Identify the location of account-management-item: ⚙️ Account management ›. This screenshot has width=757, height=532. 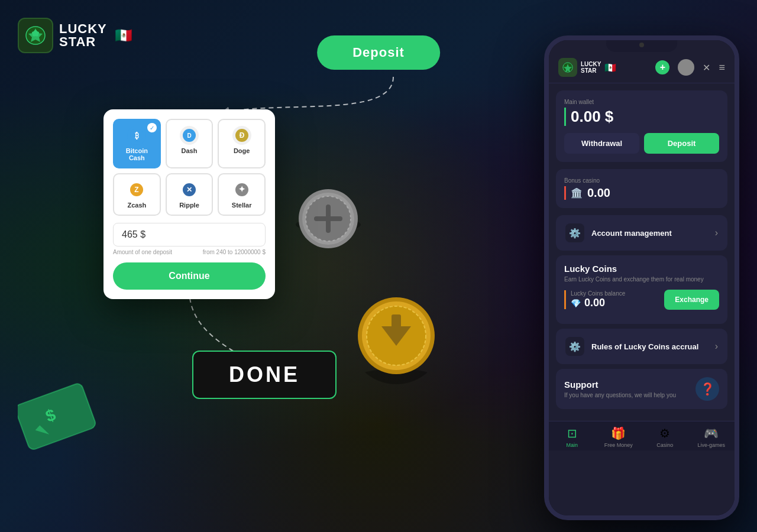
(642, 233).